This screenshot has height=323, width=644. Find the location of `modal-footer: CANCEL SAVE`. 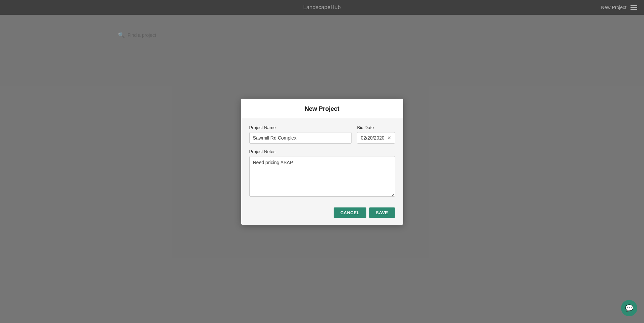

modal-footer: CANCEL SAVE is located at coordinates (322, 214).